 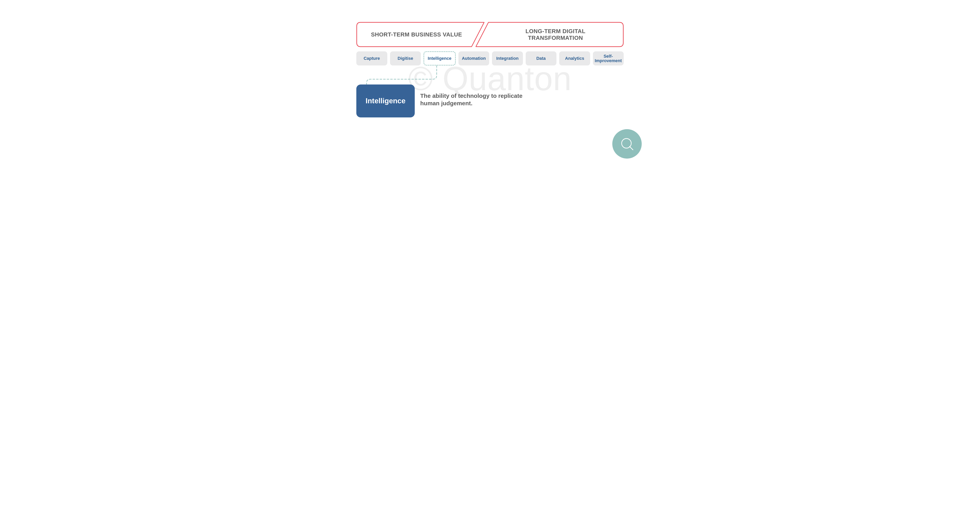 I want to click on pill-integration: Integration, so click(x=508, y=59).